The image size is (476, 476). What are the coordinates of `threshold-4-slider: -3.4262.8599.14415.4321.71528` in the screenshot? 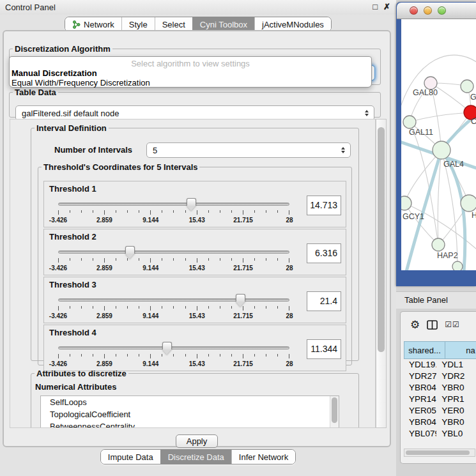 It's located at (174, 355).